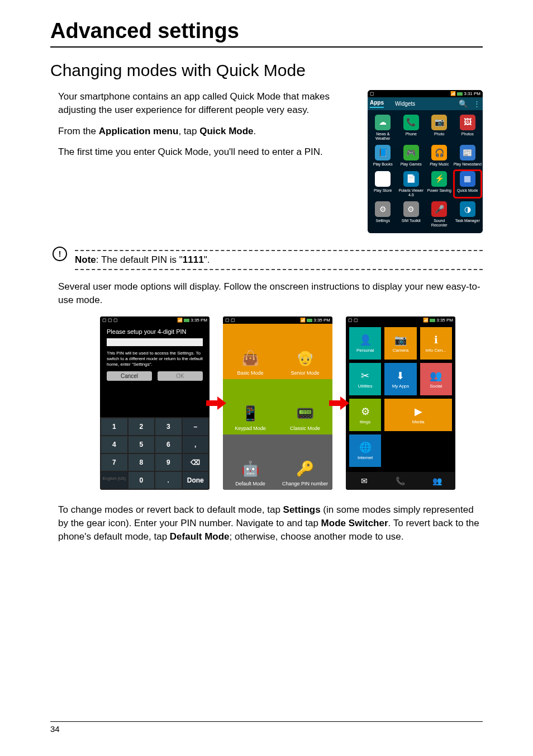  Describe the element at coordinates (436, 386) in the screenshot. I see `tile-label: Social` at that location.